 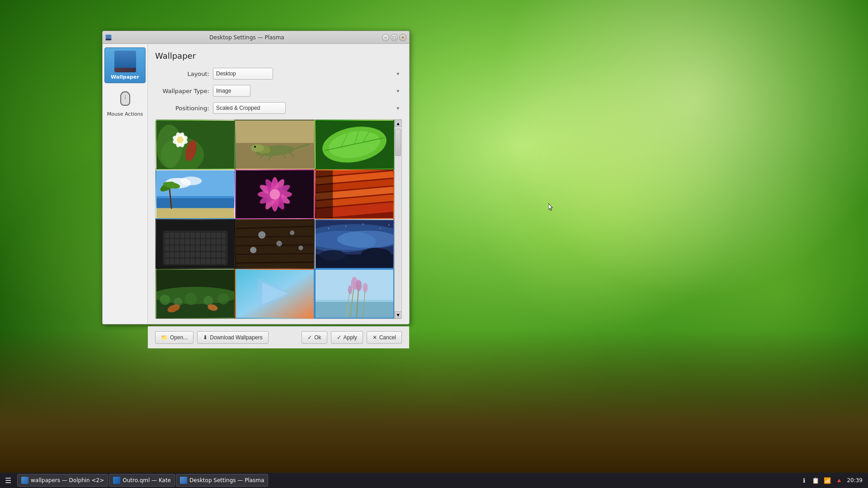 I want to click on scrollbar-thumb, so click(x=398, y=142).